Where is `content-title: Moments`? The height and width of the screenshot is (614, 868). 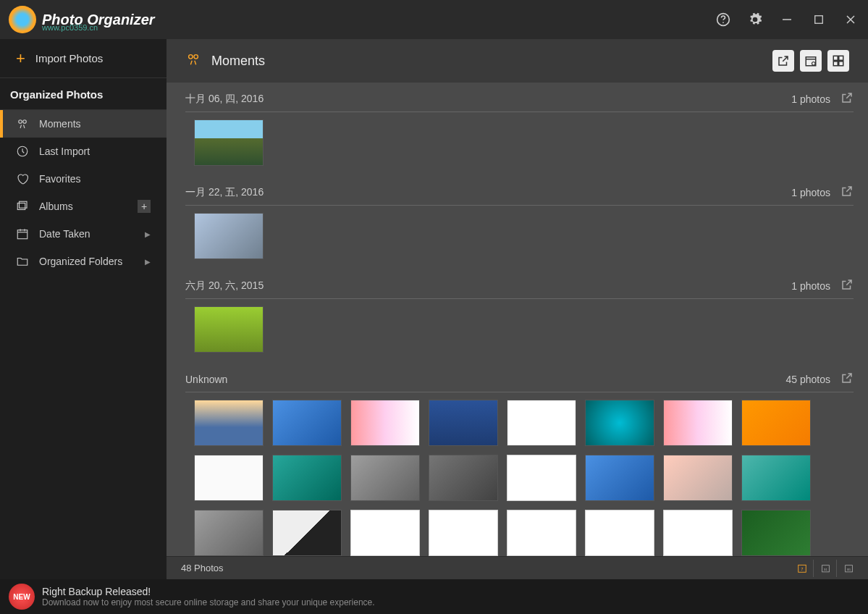
content-title: Moments is located at coordinates (238, 61).